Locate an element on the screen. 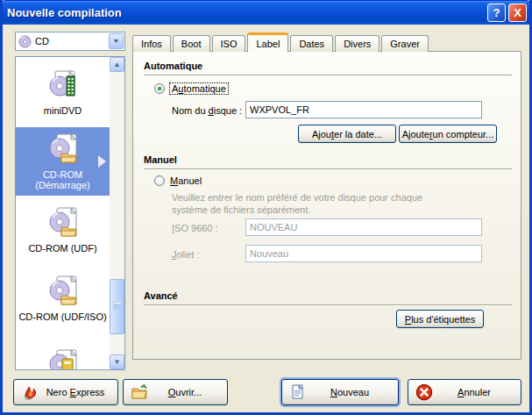 The width and height of the screenshot is (532, 415). tab-iso: ISO is located at coordinates (230, 44).